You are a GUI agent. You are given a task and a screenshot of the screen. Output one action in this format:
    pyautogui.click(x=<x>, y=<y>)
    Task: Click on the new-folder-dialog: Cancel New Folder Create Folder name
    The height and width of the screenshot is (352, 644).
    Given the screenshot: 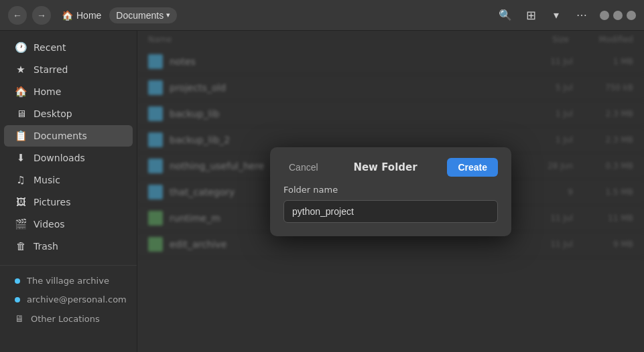 What is the action you would take?
    pyautogui.click(x=391, y=191)
    